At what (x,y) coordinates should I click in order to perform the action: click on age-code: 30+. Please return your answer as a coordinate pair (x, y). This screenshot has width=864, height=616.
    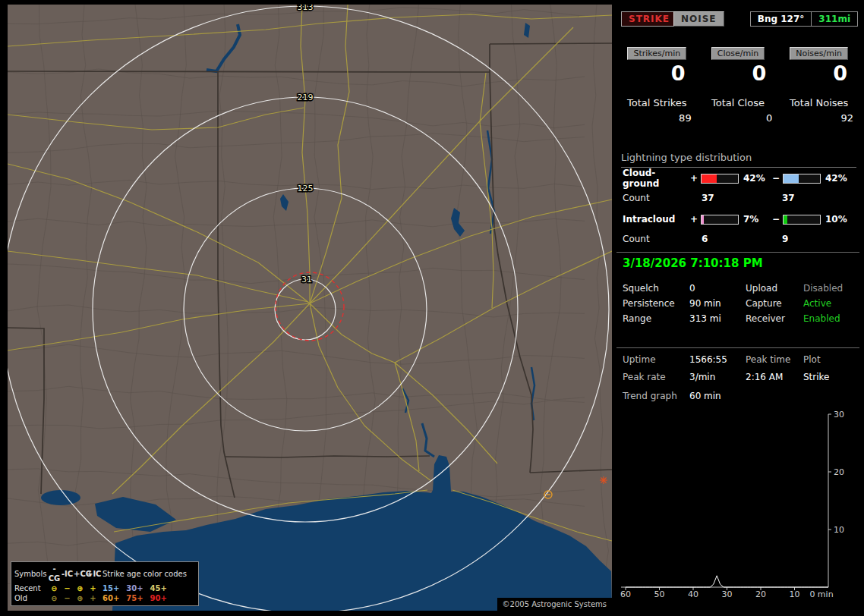
    Looking at the image, I should click on (134, 589).